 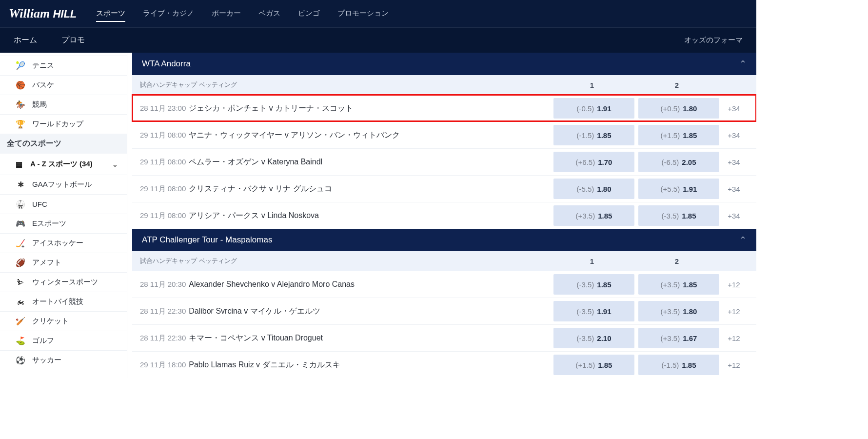 I want to click on topnav-item-2: ポーカー, so click(x=226, y=14).